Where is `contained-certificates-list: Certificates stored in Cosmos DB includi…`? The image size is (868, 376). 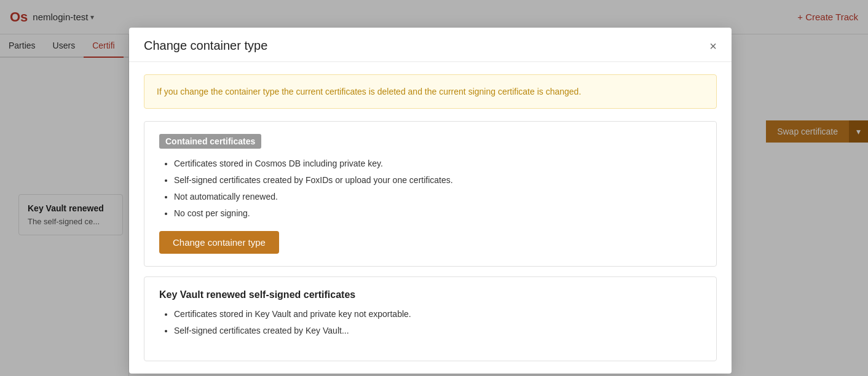 contained-certificates-list: Certificates stored in Cosmos DB includi… is located at coordinates (430, 189).